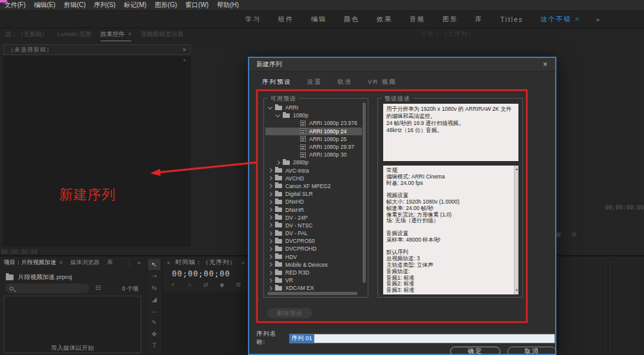 The image size is (644, 355). Describe the element at coordinates (166, 5) in the screenshot. I see `menu-item: 图形(G)` at that location.